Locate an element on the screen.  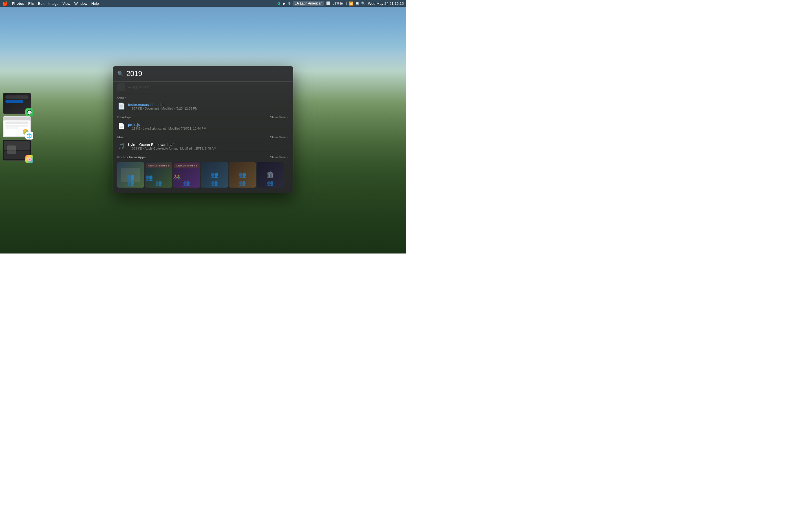
developer-result-name: prefs.js is located at coordinates (208, 125).